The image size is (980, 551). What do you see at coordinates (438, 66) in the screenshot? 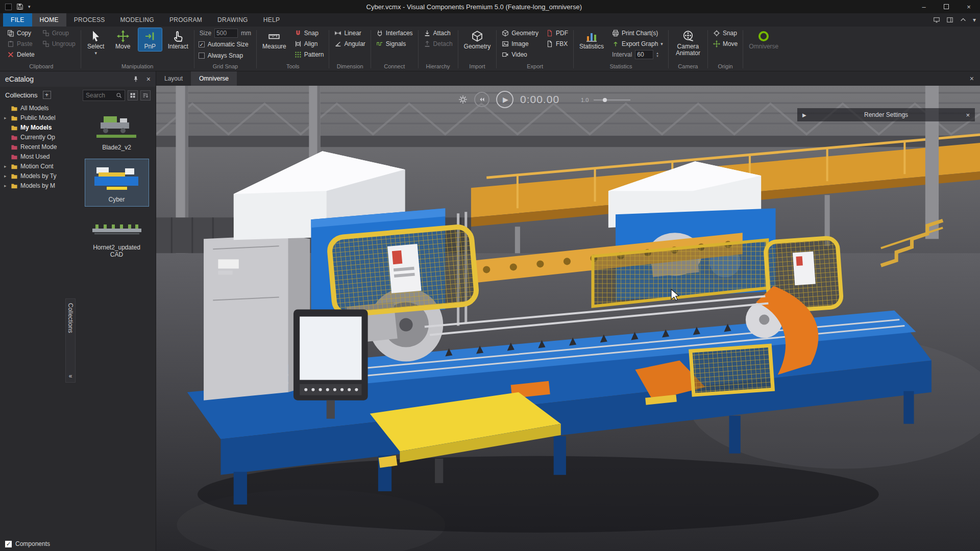
I see `group-label-hierarchy: Hierarchy` at bounding box center [438, 66].